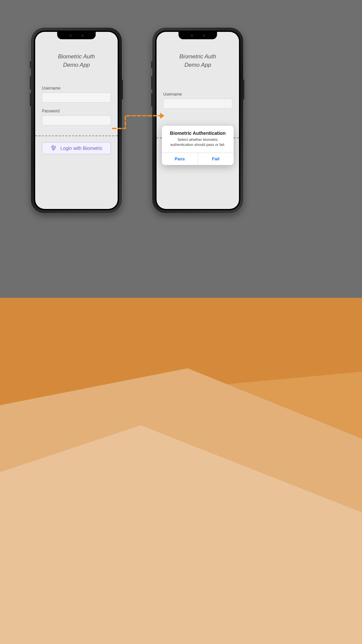  What do you see at coordinates (198, 120) in the screenshot?
I see `app-login-screen-with-dialog: Biometric Auth Demo App Username .` at bounding box center [198, 120].